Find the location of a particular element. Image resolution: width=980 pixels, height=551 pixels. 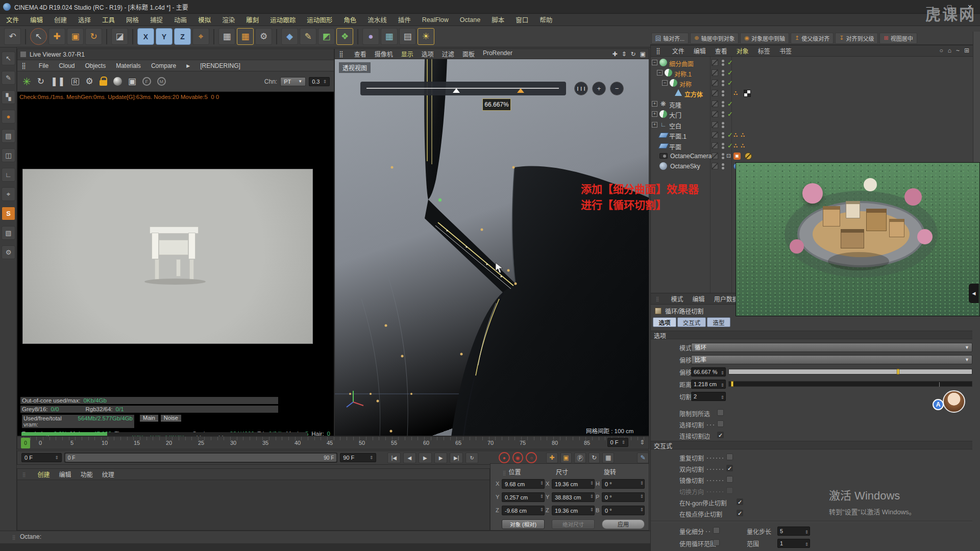

at-menu-edit: 编辑 is located at coordinates (699, 299).